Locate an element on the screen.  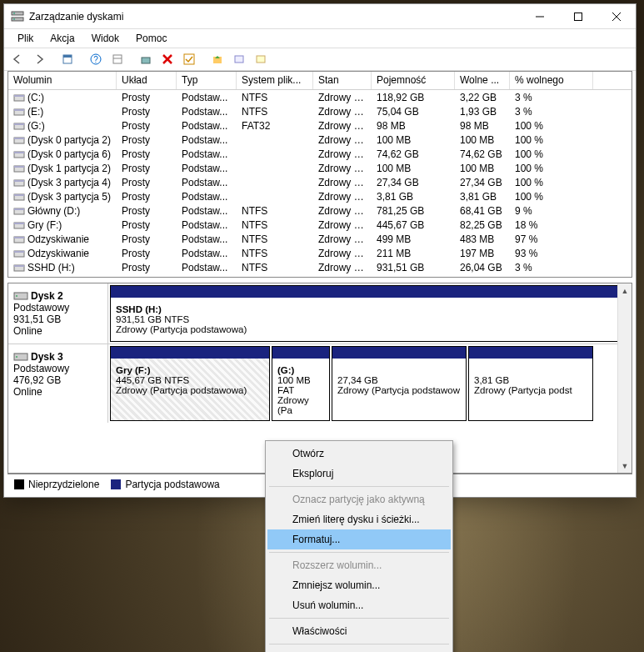
disk3-label: Dysk 3 is located at coordinates (47, 357).